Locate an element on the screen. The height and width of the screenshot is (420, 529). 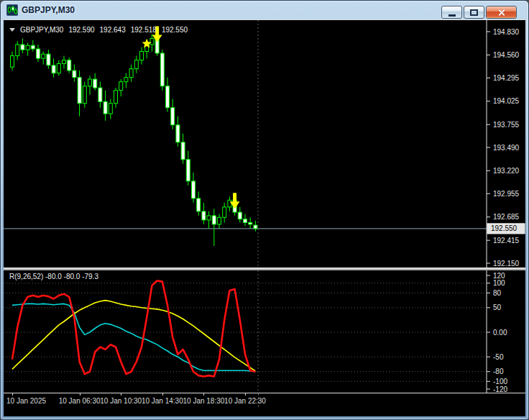
symbol-period-label: GBPJPY,M30 is located at coordinates (42, 30).